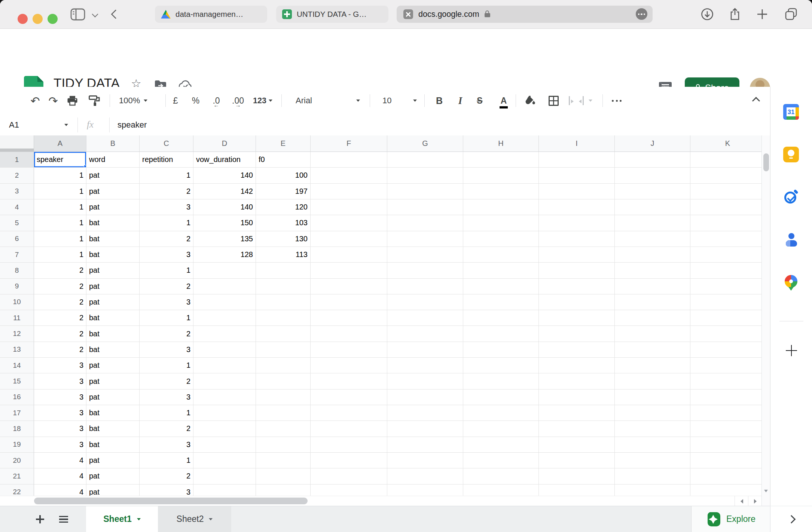 This screenshot has height=532, width=812. What do you see at coordinates (116, 14) in the screenshot?
I see `back-button` at bounding box center [116, 14].